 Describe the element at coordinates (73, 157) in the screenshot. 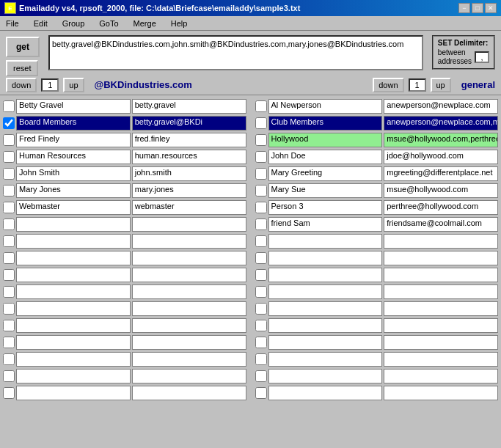

I see `left-row-name: Human Resources` at that location.